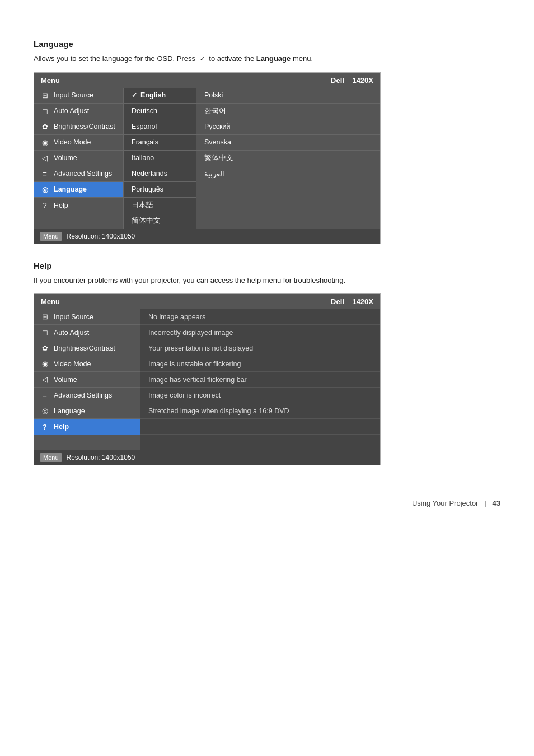 This screenshot has width=534, height=756. What do you see at coordinates (45, 317) in the screenshot?
I see `help-input-source-icon: ⊞` at bounding box center [45, 317].